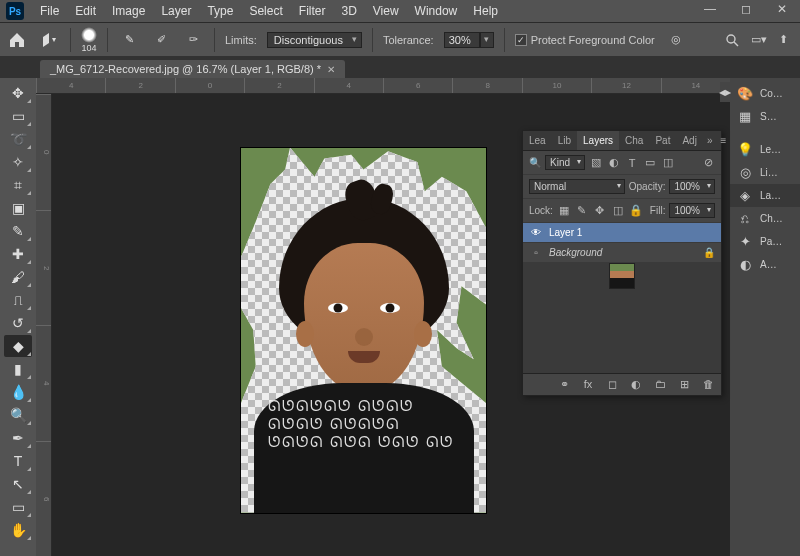 The image size is (800, 556). What do you see at coordinates (386, 11) in the screenshot?
I see `menu-view: View` at bounding box center [386, 11].